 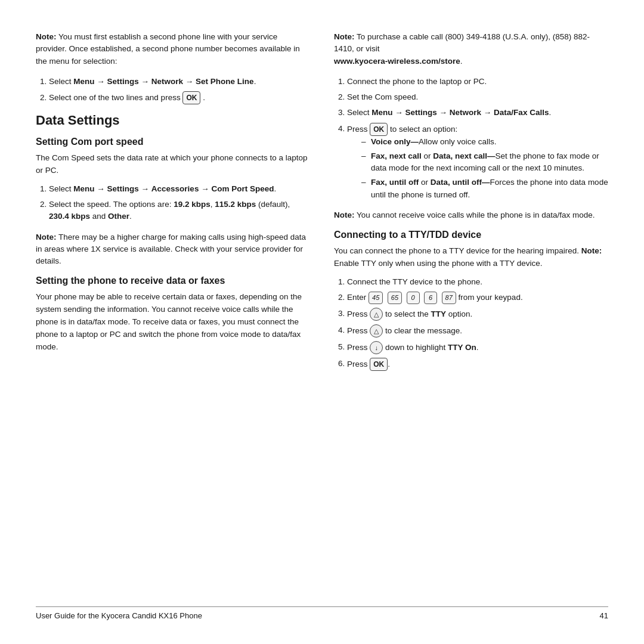 What do you see at coordinates (485, 188) in the screenshot?
I see `list-item: Fax, until off or Data, until off—Forces…` at bounding box center [485, 188].